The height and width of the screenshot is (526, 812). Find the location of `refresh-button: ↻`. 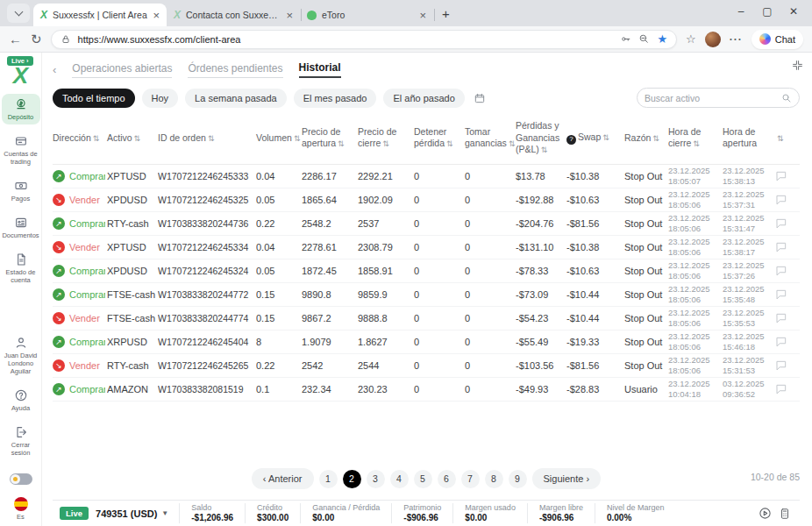

refresh-button: ↻ is located at coordinates (37, 39).